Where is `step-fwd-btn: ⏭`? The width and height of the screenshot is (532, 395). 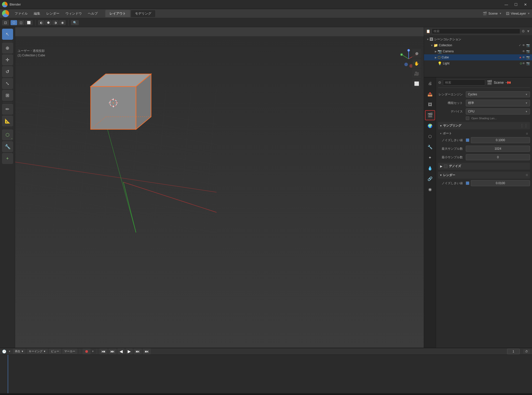 step-fwd-btn: ⏭ is located at coordinates (138, 351).